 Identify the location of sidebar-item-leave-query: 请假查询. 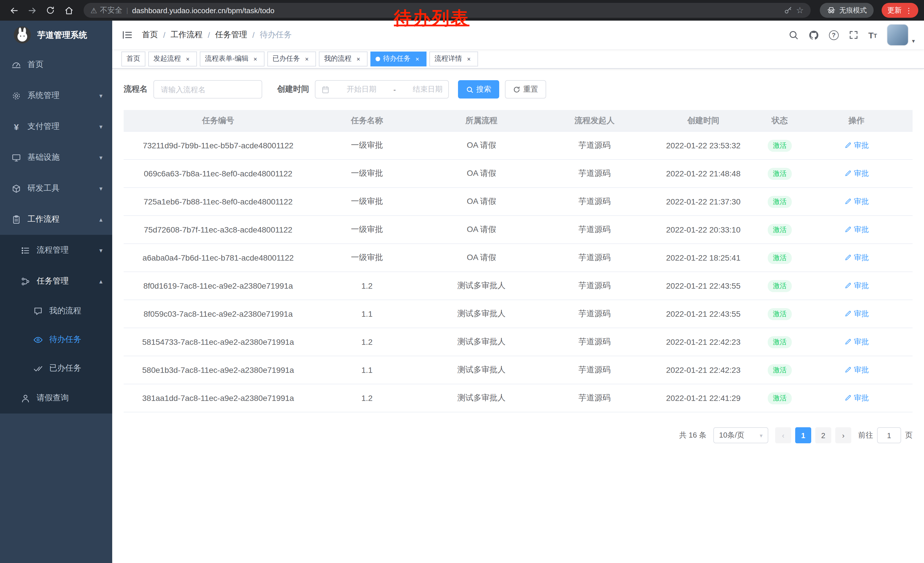
(56, 398).